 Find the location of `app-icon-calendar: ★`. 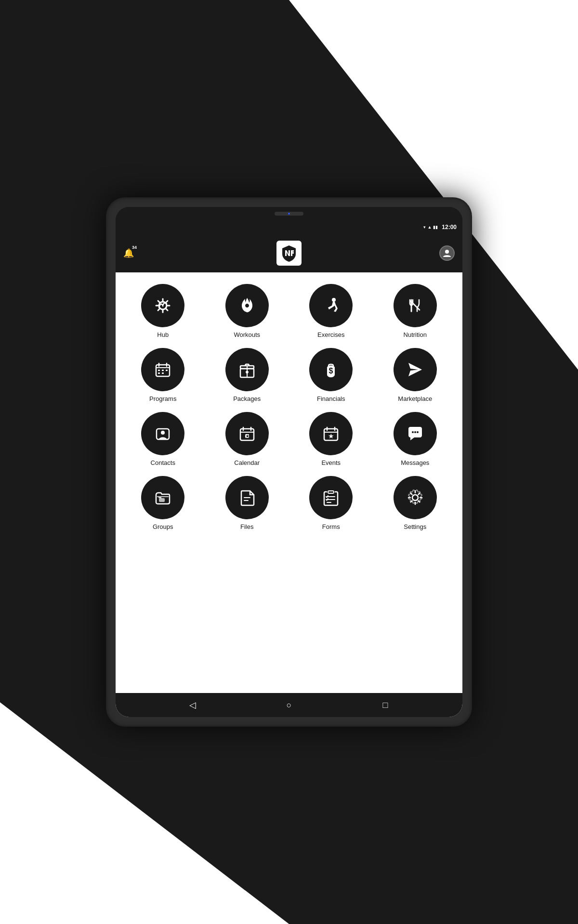

app-icon-calendar: ★ is located at coordinates (247, 434).